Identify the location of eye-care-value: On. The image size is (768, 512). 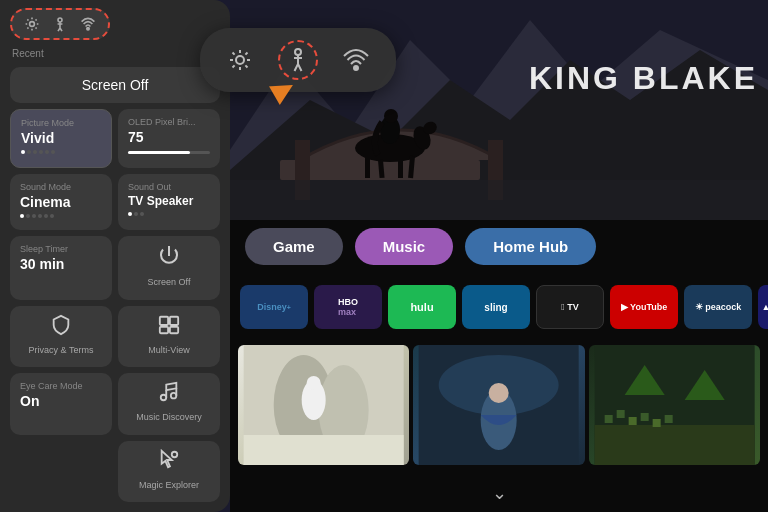
(61, 401).